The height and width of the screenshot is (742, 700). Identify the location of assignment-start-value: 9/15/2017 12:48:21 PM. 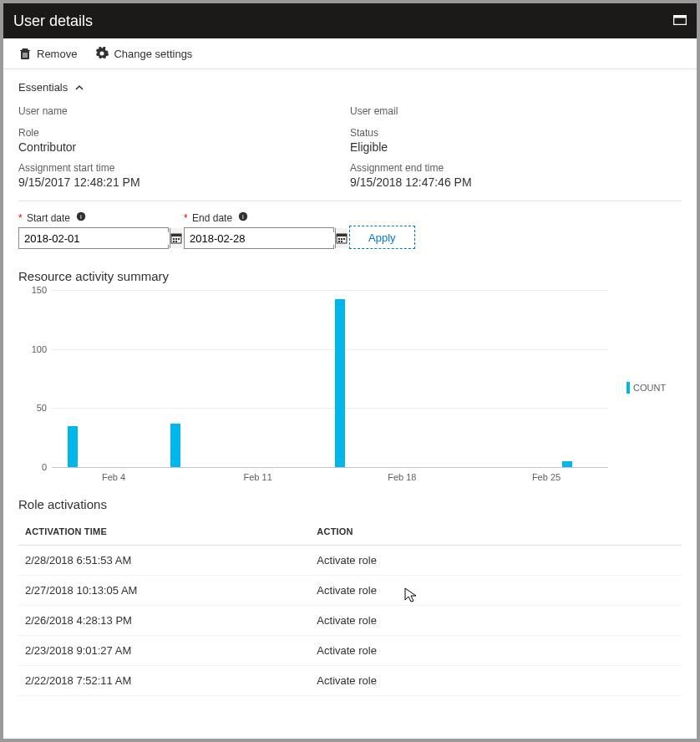
(184, 182).